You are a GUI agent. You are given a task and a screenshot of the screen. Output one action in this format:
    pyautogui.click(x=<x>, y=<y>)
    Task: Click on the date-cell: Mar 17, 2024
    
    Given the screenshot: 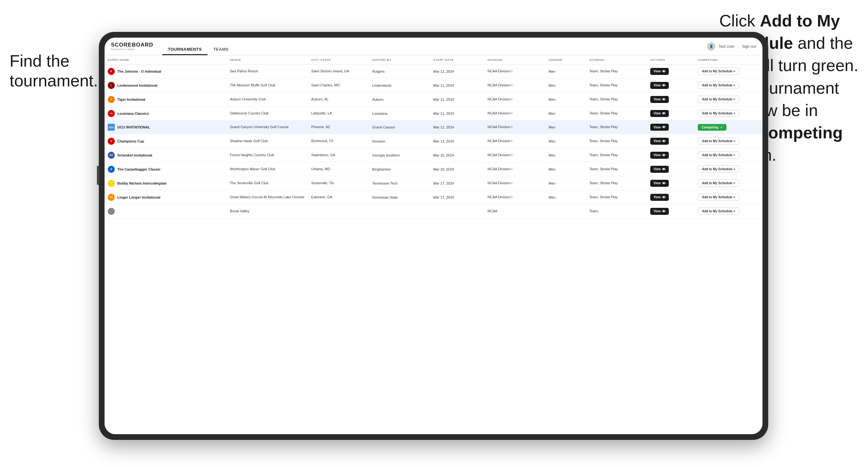 What is the action you would take?
    pyautogui.click(x=457, y=197)
    